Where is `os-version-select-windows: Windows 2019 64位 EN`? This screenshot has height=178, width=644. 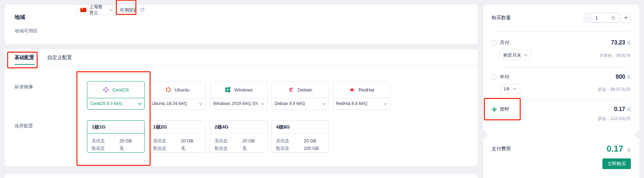
os-version-select-windows: Windows 2019 64位 EN is located at coordinates (239, 104).